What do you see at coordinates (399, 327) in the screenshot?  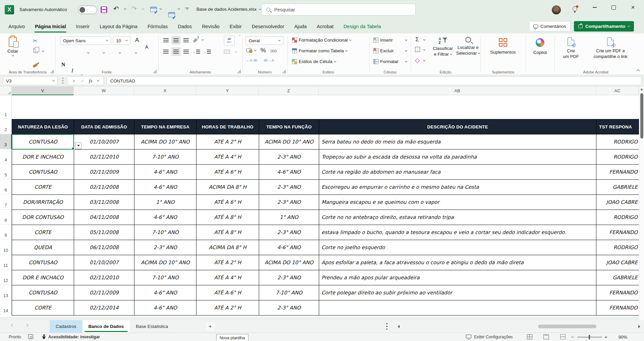 I see `scroll-left-icon` at bounding box center [399, 327].